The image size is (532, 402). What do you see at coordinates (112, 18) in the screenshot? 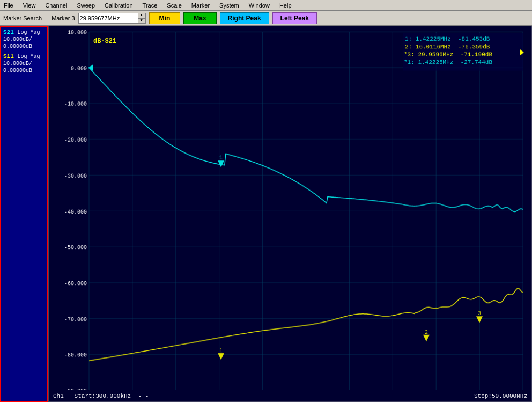
I see `marker-value-input-wrap: ▲ ▼` at bounding box center [112, 18].